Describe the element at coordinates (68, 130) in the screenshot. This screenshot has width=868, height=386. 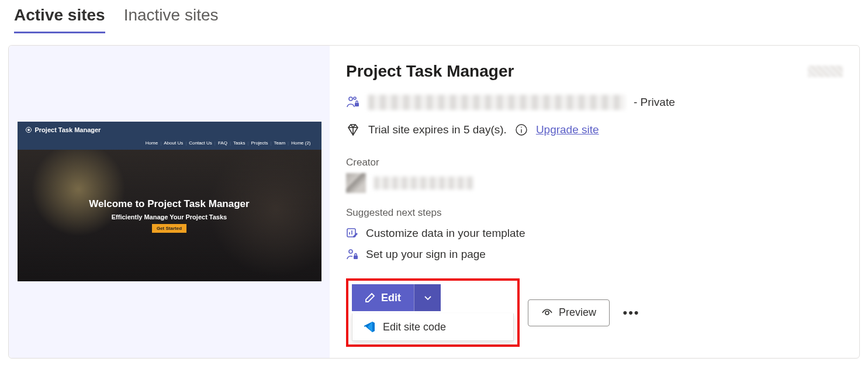
I see `thumb-site-title: Project Task Manager` at that location.